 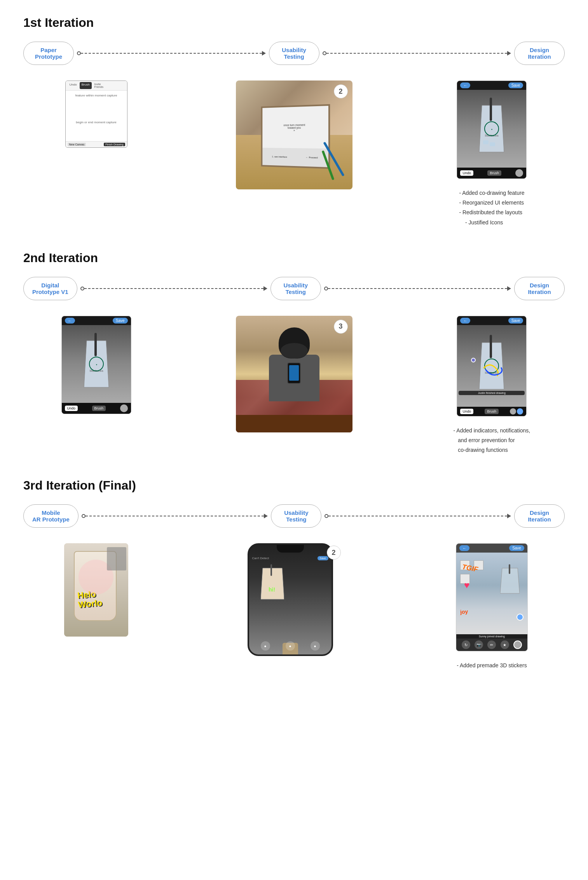 What do you see at coordinates (417, 289) in the screenshot?
I see `connector-2b` at bounding box center [417, 289].